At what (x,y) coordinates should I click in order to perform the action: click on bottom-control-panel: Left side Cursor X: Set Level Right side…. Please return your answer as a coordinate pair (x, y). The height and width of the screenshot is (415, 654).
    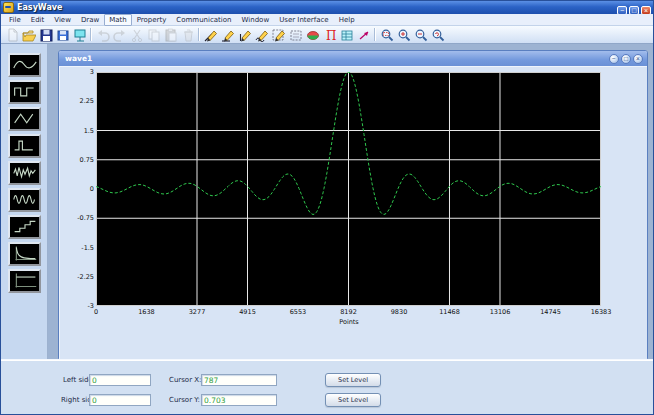
    Looking at the image, I should click on (328, 387).